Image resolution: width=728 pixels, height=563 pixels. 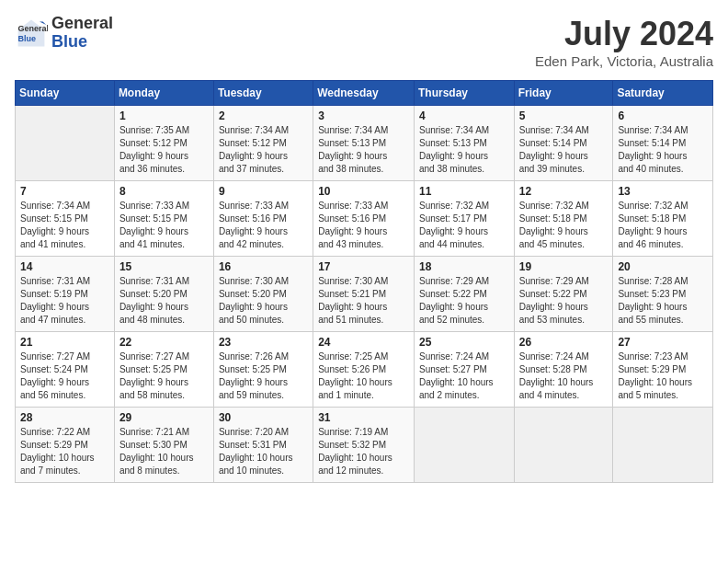 What do you see at coordinates (624, 61) in the screenshot?
I see `page-subtitle: Eden Park, Victoria, Australia` at bounding box center [624, 61].